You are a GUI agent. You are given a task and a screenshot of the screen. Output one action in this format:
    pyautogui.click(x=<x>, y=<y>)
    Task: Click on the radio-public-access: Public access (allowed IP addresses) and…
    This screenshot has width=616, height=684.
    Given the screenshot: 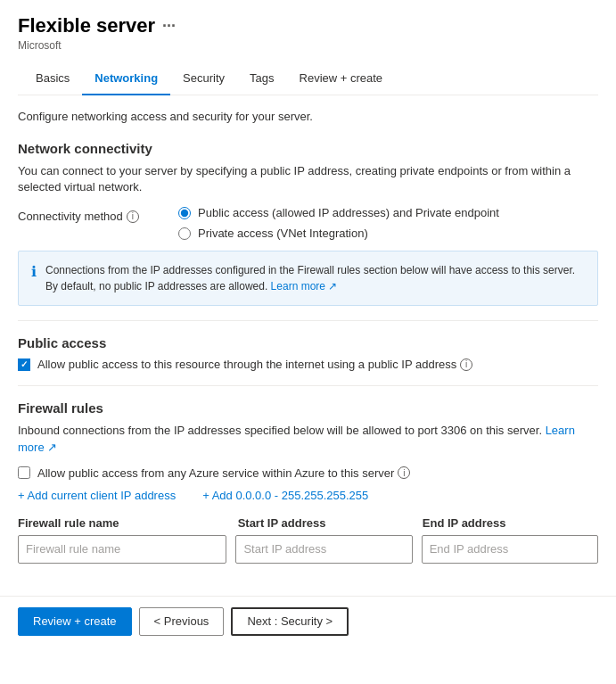 What is the action you would take?
    pyautogui.click(x=339, y=212)
    